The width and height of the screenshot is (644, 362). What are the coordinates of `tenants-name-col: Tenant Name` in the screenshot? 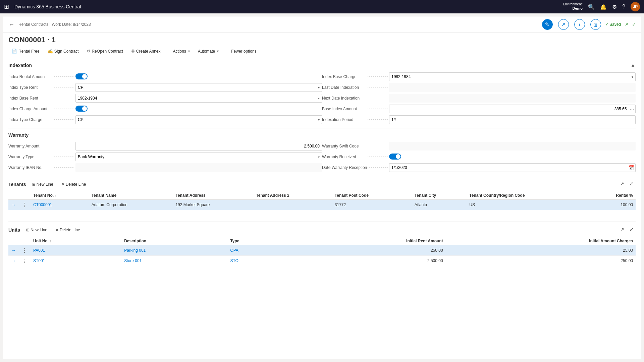 It's located at (131, 196).